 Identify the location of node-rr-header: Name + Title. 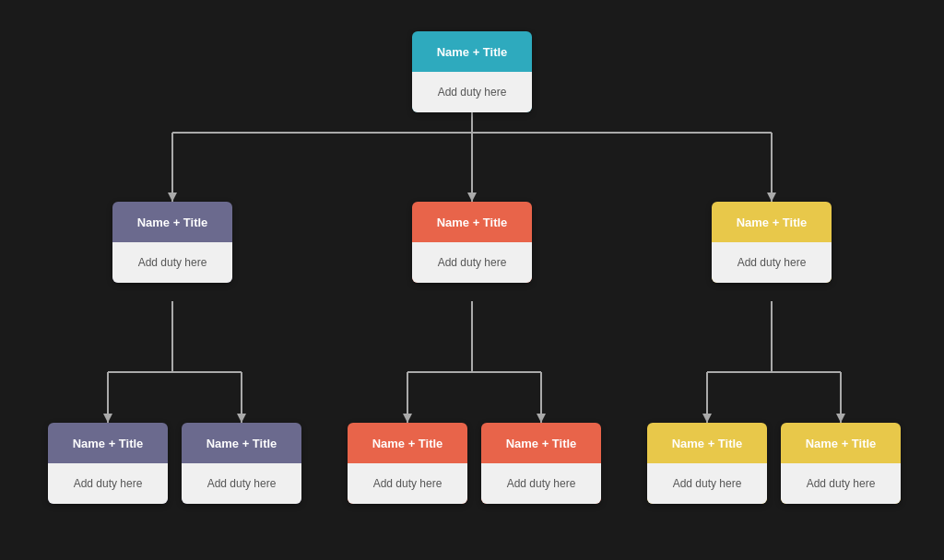
(841, 443).